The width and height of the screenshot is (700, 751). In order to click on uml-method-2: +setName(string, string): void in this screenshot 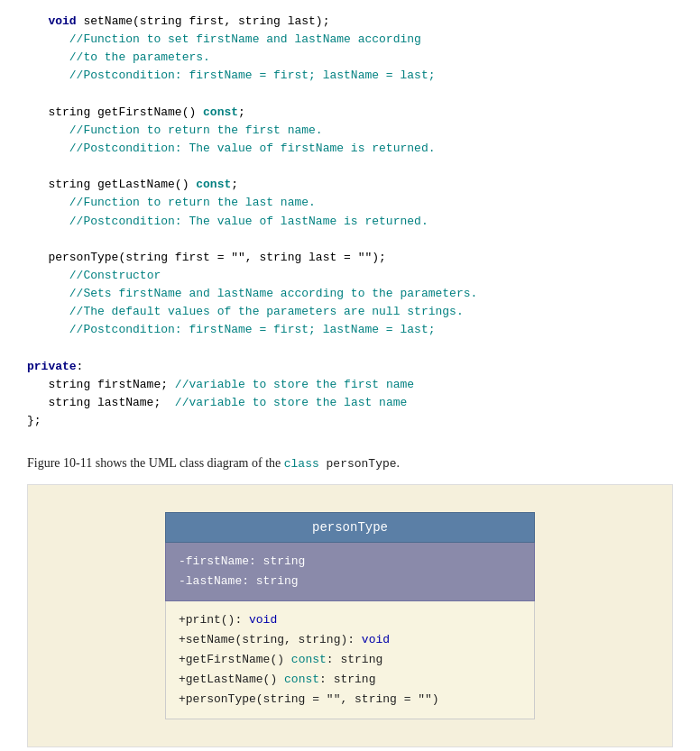, I will do `click(284, 640)`.